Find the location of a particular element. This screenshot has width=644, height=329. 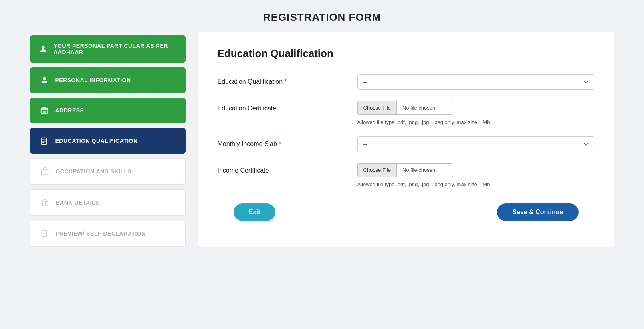

monthly-income-row: Monthly Income Slab * -- 0 - 10,000 10,0… is located at coordinates (406, 144).